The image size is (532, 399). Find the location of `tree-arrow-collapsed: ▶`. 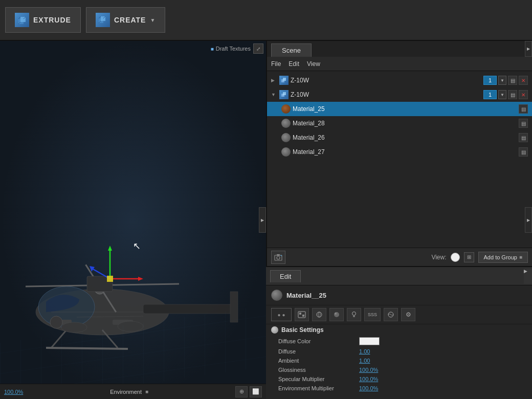

tree-arrow-collapsed: ▶ is located at coordinates (274, 80).